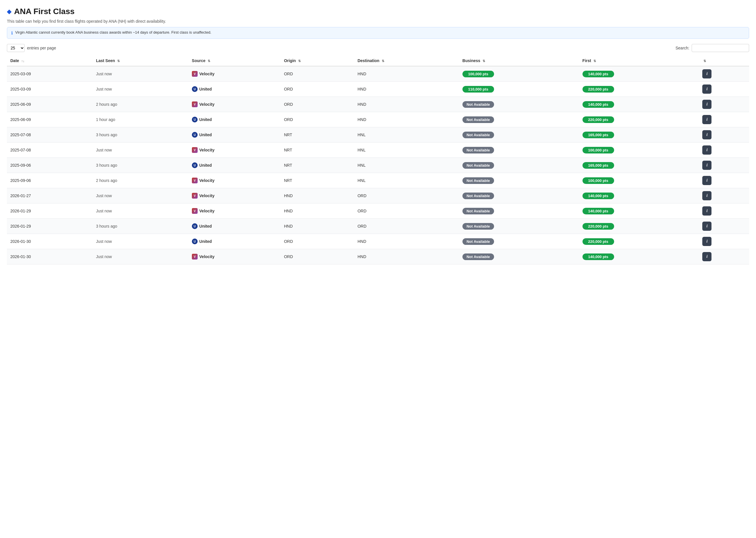 The height and width of the screenshot is (538, 756). What do you see at coordinates (50, 61) in the screenshot?
I see `col-date: Date ↑↓` at bounding box center [50, 61].